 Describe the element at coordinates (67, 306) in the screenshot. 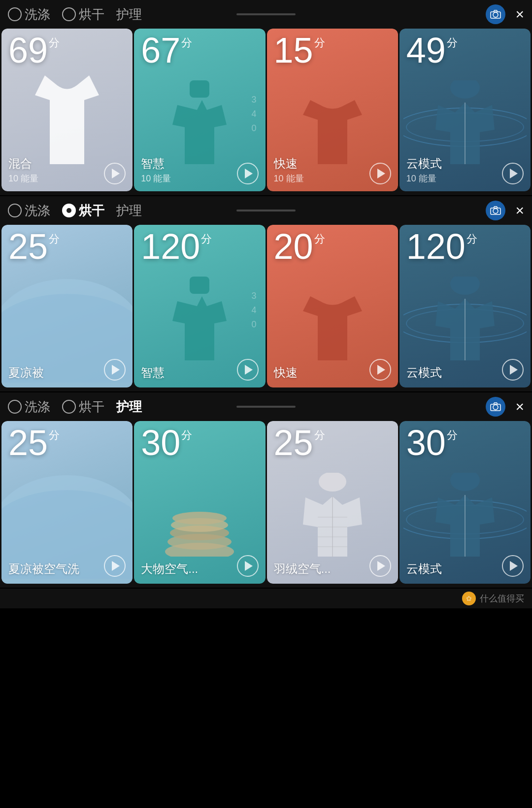

I see `card-summer-blanket: 25 分 夏凉被` at that location.